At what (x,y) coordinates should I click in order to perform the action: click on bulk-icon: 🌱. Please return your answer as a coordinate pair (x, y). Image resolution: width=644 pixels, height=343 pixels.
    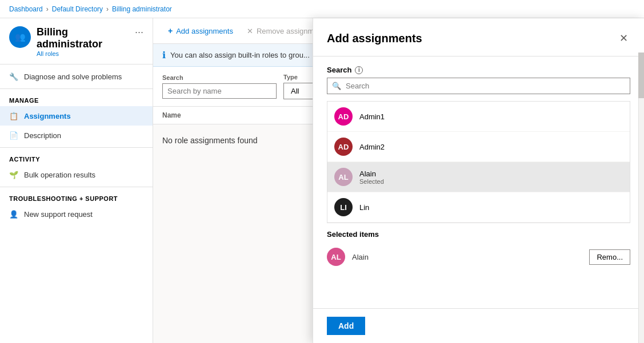
    Looking at the image, I should click on (14, 175).